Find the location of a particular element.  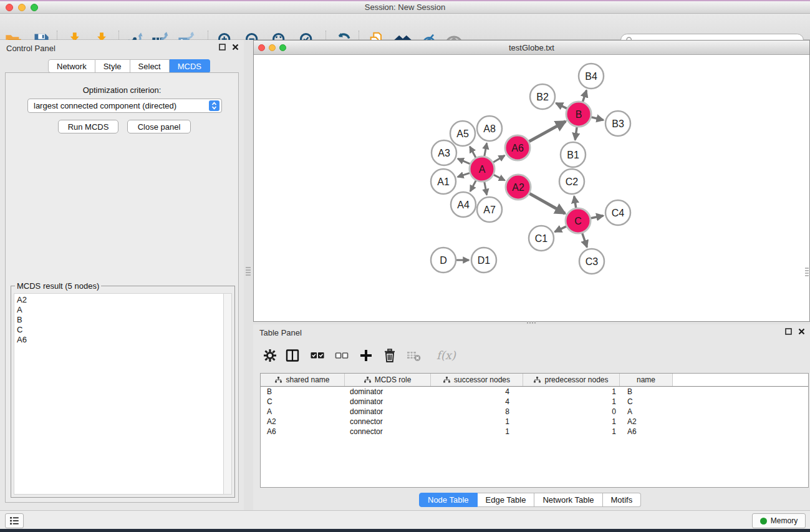

memory-label: Memory is located at coordinates (784, 521).